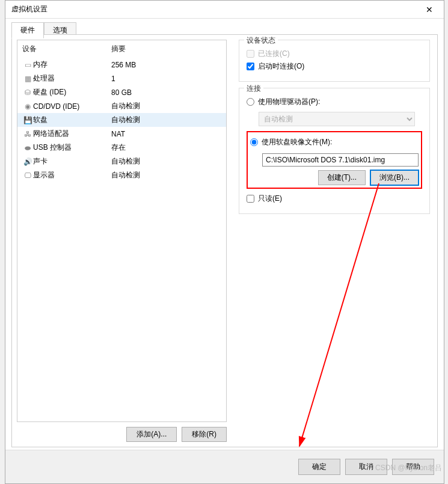  I want to click on image-file-highlighted: 使用软盘映像文件(M): 创建(T)... 浏览(B)..., so click(334, 160).